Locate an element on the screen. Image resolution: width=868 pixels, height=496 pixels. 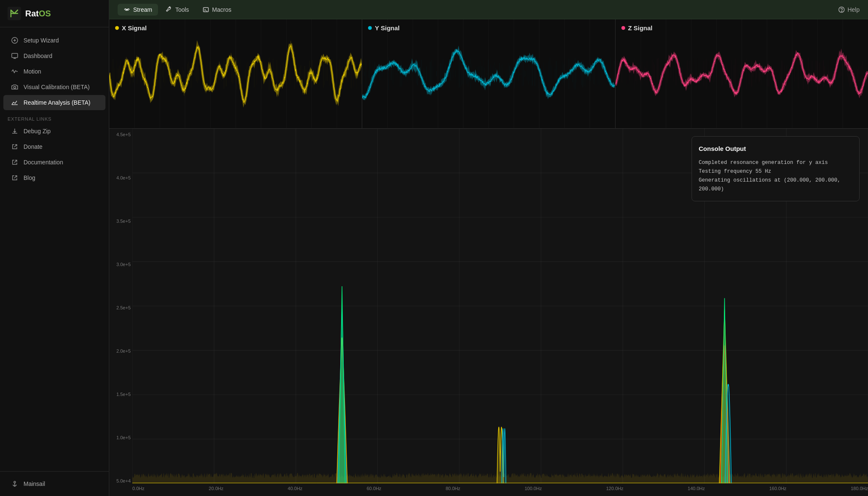
y-signal-label: Y Signal is located at coordinates (384, 28).